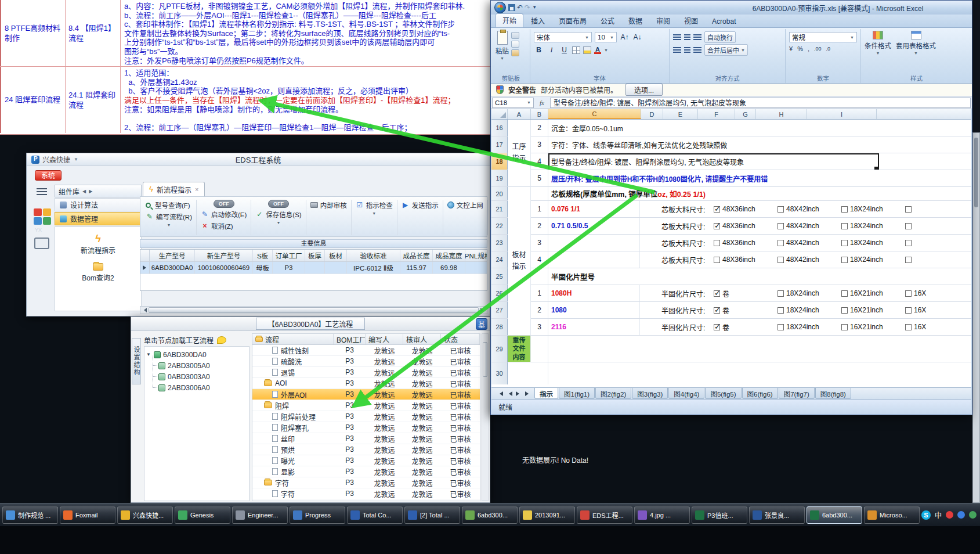  Describe the element at coordinates (760, 209) in the screenshot. I see `cell-content-area: 0.076 1/1 芯板大料尺寸: 48X36inch` at that location.